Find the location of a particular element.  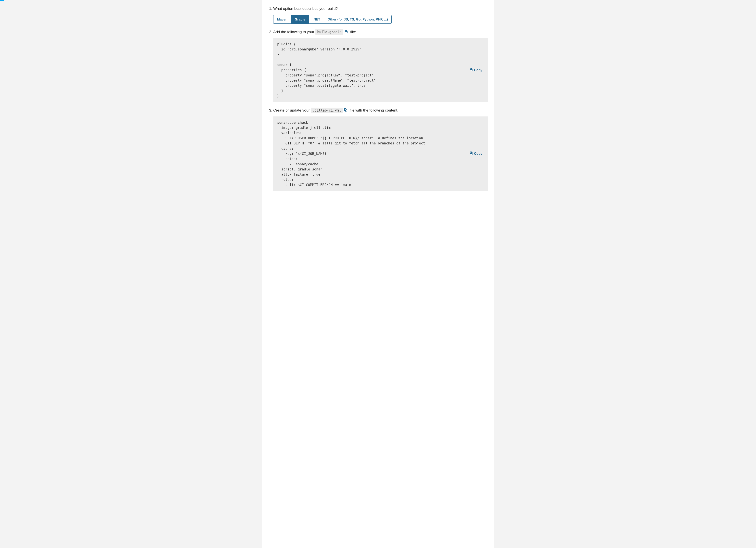

step-1-title: What option best describes your build? is located at coordinates (305, 9).